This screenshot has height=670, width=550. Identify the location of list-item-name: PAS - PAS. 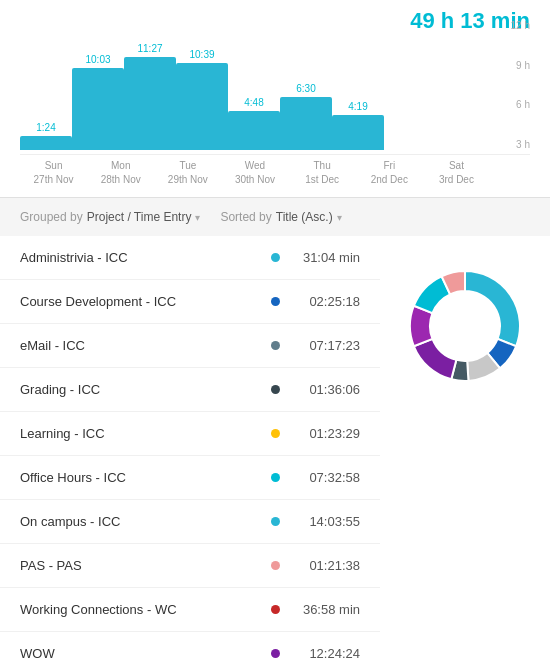
(140, 566).